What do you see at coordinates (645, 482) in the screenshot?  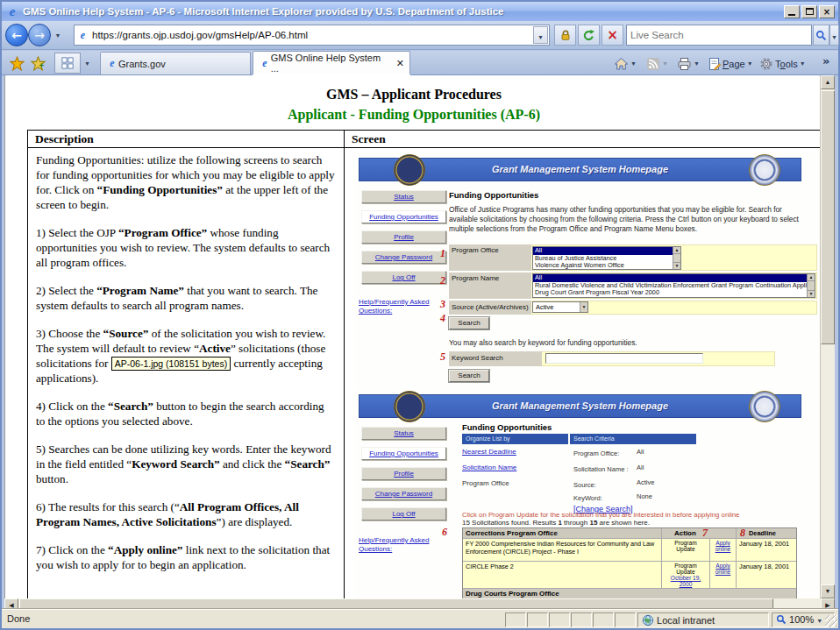 I see `criteria-value: Active` at bounding box center [645, 482].